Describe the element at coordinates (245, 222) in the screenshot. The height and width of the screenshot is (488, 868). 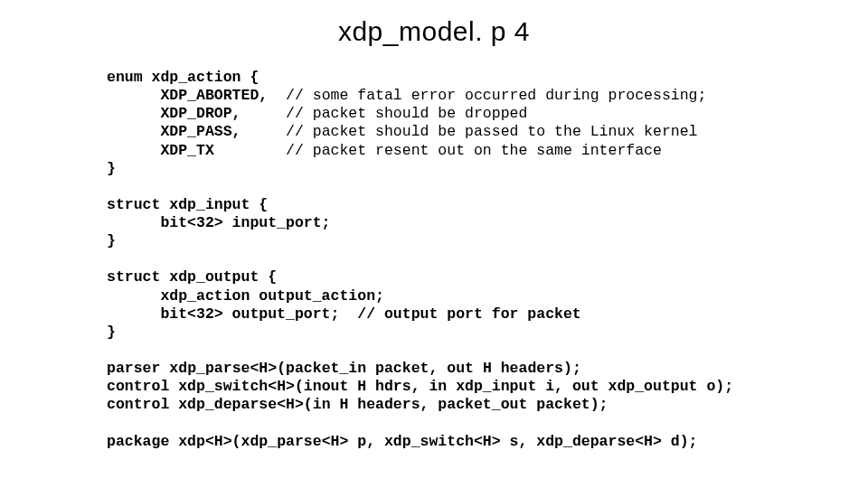
I see `struct-input-field: bit<32> input_port;` at that location.